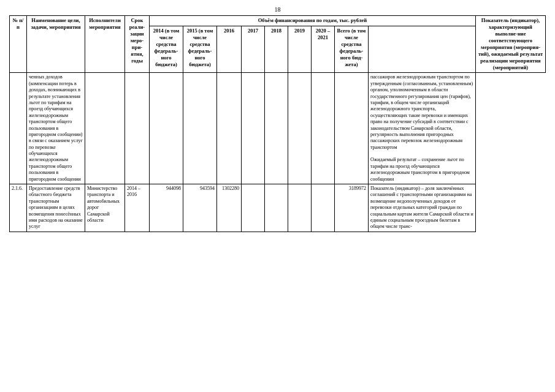  I want to click on cell-2014-cont, so click(167, 129).